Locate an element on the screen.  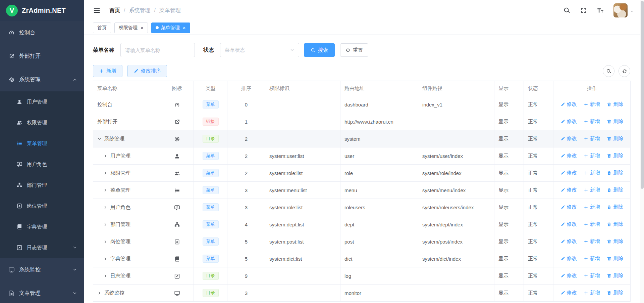
visible-cell: 显示 is located at coordinates (509, 173).